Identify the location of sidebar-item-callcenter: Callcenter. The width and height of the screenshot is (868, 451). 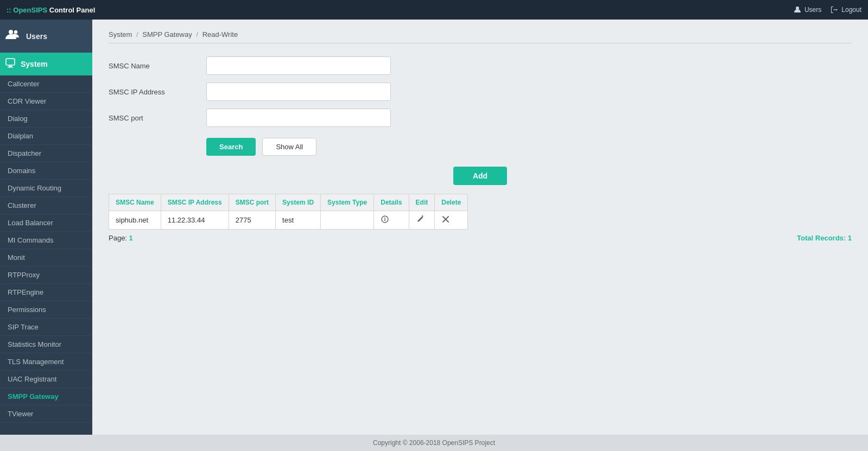
(46, 84).